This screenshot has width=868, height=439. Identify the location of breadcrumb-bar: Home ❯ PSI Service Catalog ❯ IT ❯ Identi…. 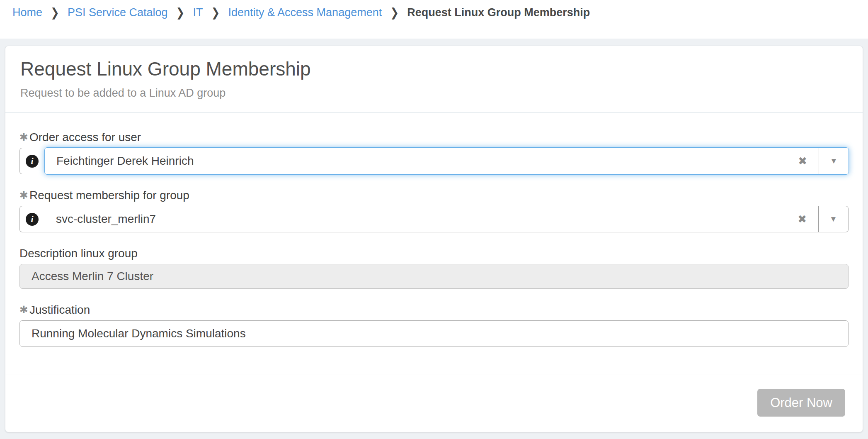
(434, 19).